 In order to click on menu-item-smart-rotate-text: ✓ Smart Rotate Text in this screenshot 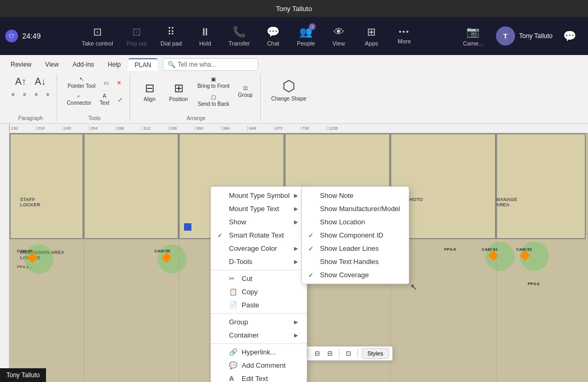, I will do `click(259, 235)`.